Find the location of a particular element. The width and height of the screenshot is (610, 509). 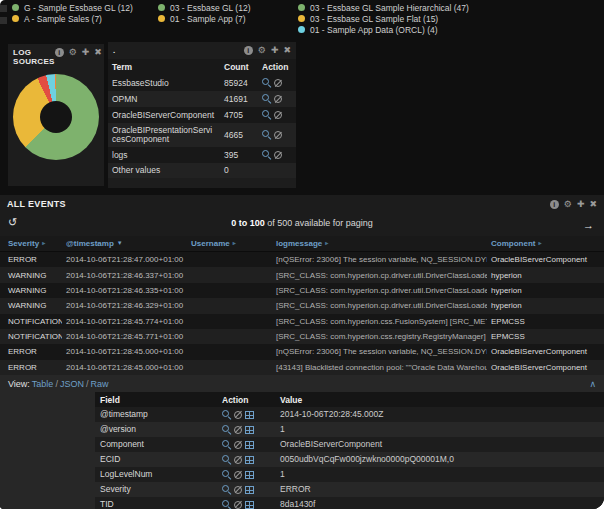

log-sources-donut is located at coordinates (56, 117).